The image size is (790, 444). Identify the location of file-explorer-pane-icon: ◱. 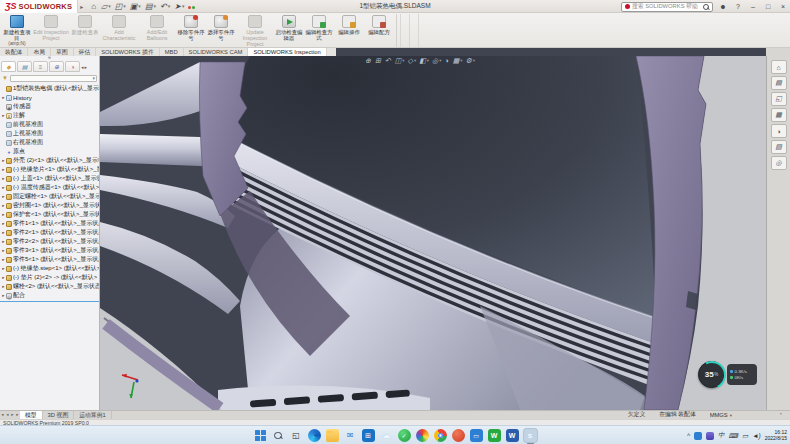
(779, 99).